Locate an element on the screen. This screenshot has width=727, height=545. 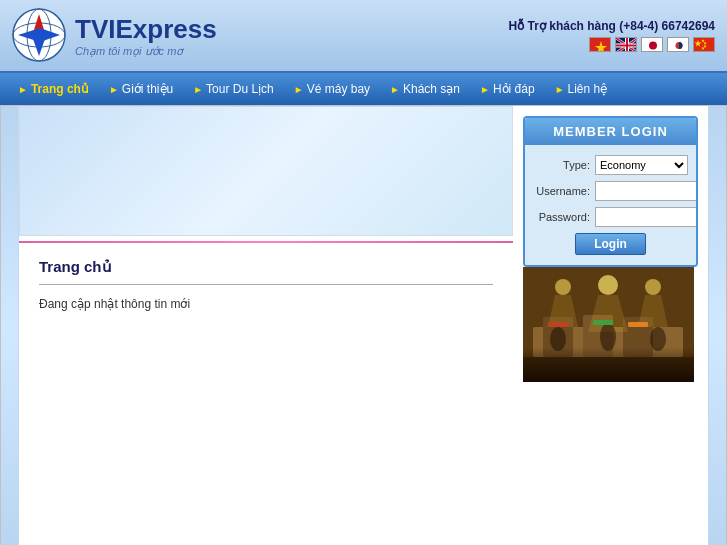
page-content: Đang cập nhật thông tin mới is located at coordinates (266, 304).